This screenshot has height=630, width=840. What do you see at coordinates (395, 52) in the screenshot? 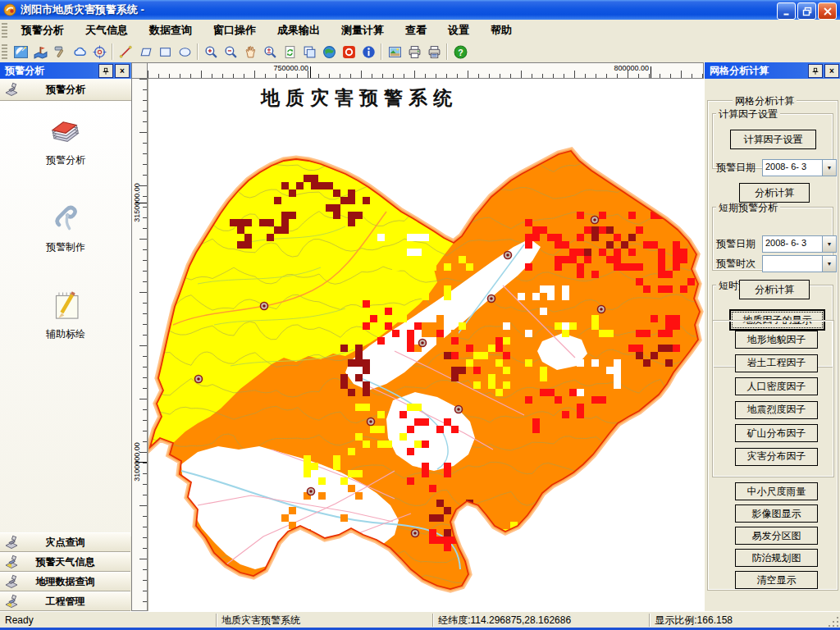
I see `image-icon` at bounding box center [395, 52].